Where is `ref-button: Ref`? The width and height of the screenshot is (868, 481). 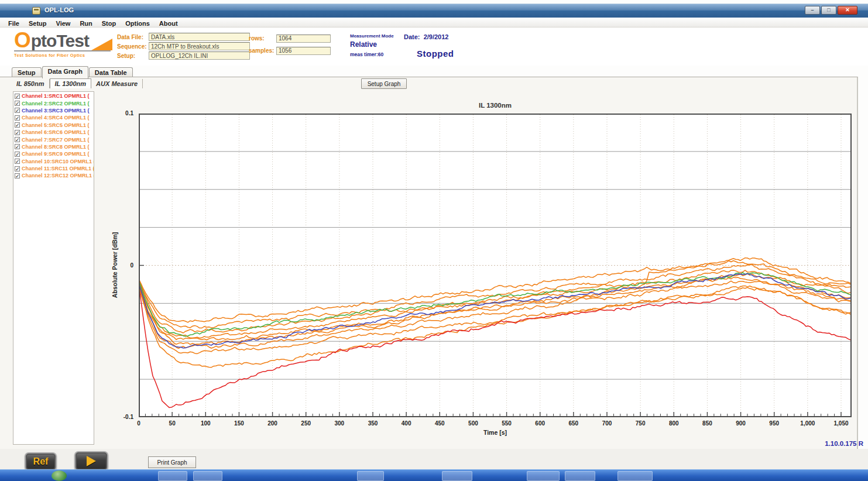
ref-button: Ref is located at coordinates (41, 462).